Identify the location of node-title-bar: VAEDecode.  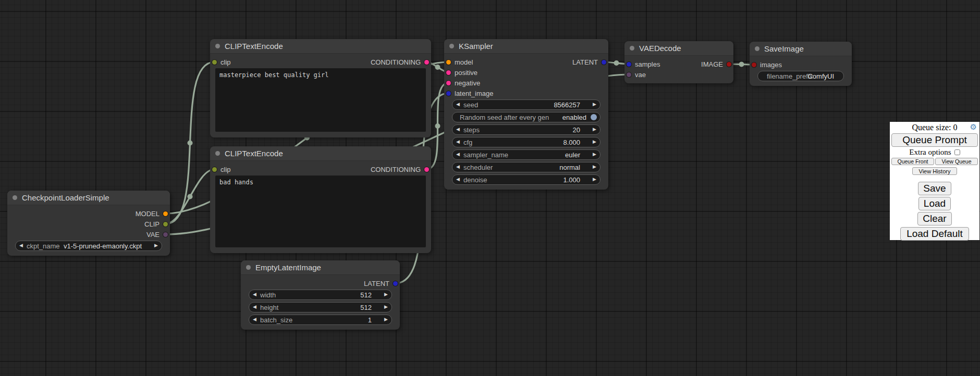
(679, 48).